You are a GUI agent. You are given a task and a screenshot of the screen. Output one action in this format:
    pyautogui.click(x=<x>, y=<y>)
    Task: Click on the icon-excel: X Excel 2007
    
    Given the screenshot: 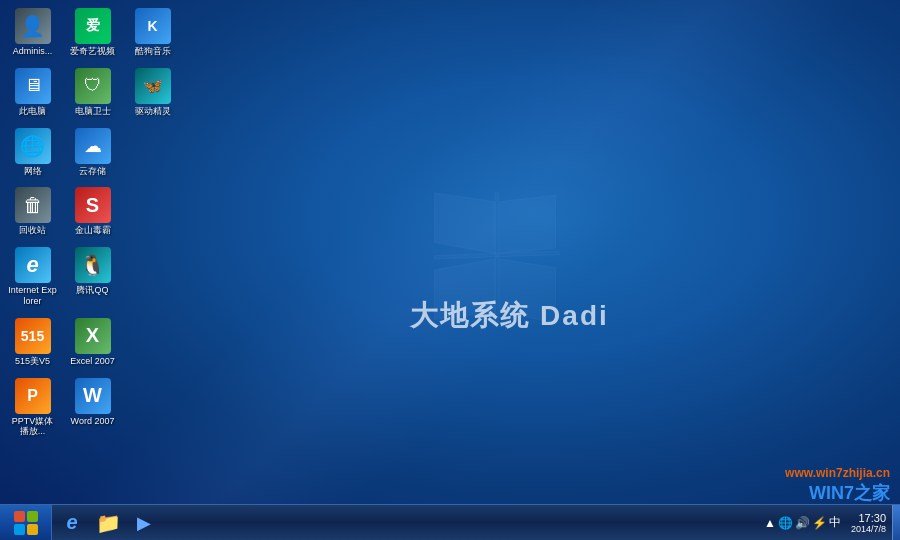 What is the action you would take?
    pyautogui.click(x=92, y=342)
    